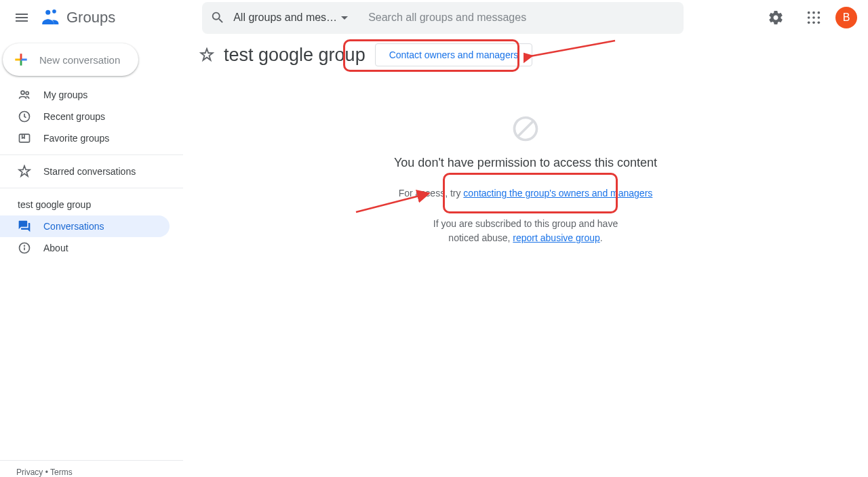 This screenshot has height=477, width=868. I want to click on abuse-suffix: ., so click(601, 238).